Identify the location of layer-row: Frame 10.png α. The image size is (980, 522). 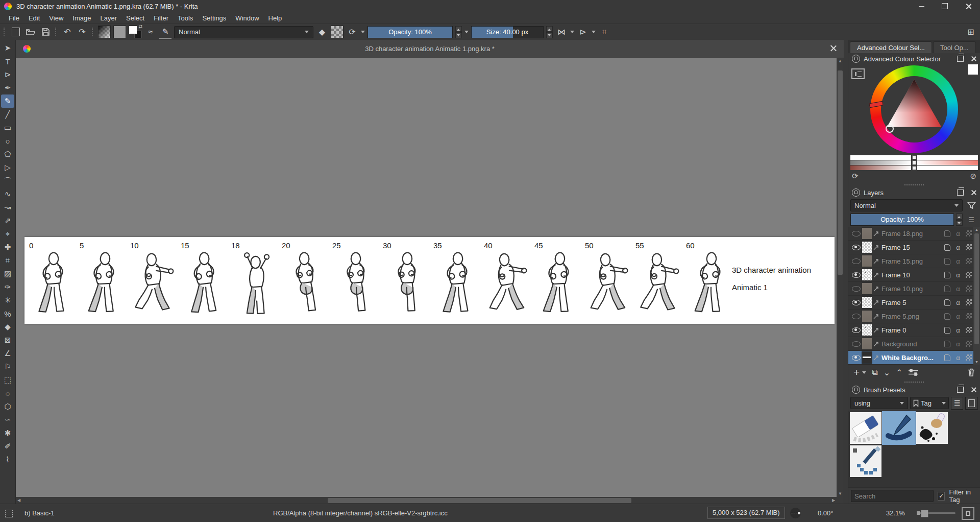
(914, 289).